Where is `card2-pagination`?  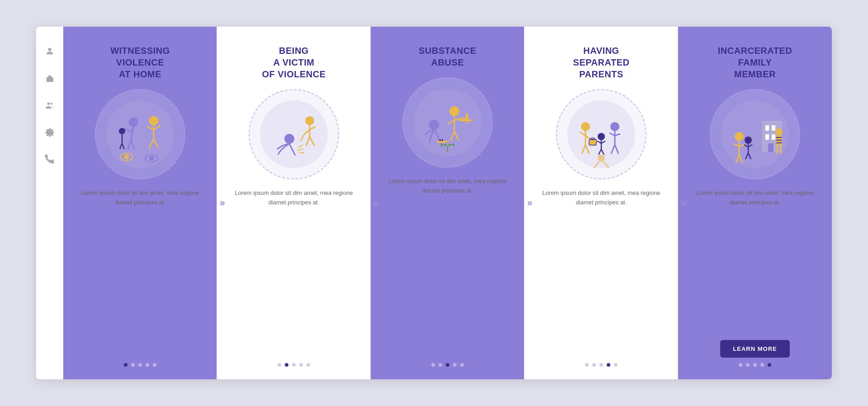
card2-pagination is located at coordinates (294, 365).